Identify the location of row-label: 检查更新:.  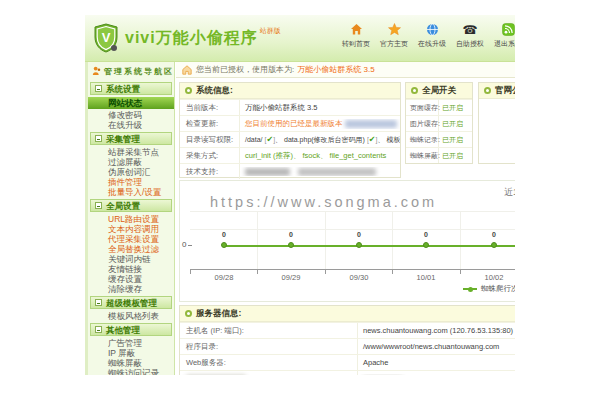
(210, 124).